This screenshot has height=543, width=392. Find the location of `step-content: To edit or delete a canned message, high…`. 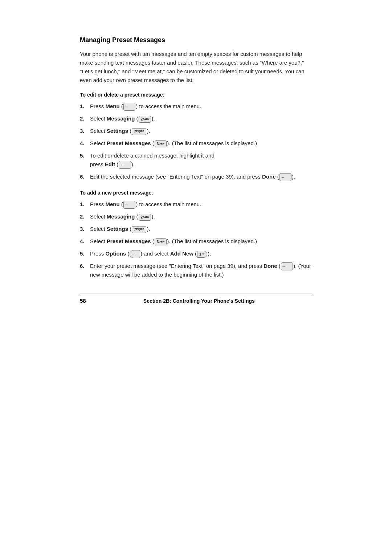

step-content: To edit or delete a canned message, high… is located at coordinates (201, 160).